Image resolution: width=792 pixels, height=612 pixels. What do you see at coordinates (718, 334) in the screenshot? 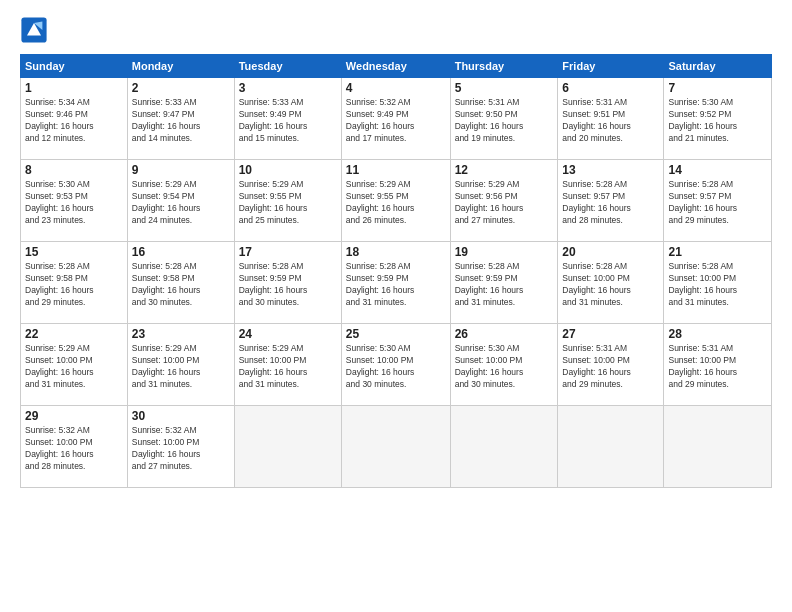
I see `day-number: 28` at bounding box center [718, 334].